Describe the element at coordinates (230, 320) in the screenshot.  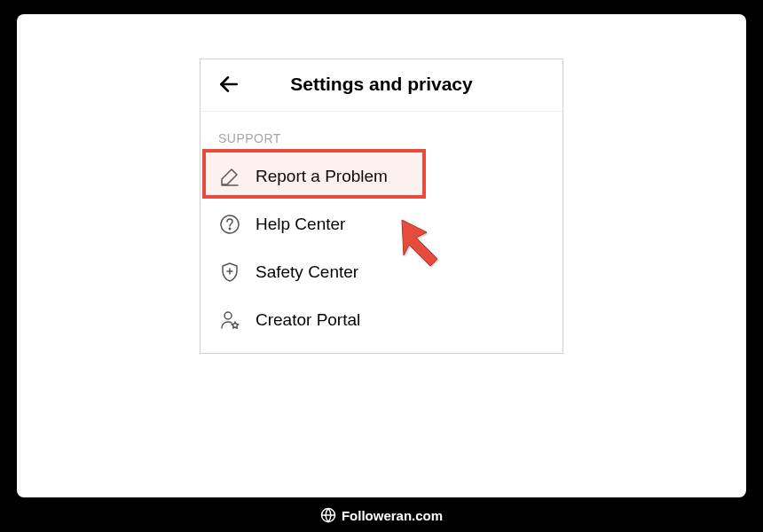
I see `person-star-icon` at that location.